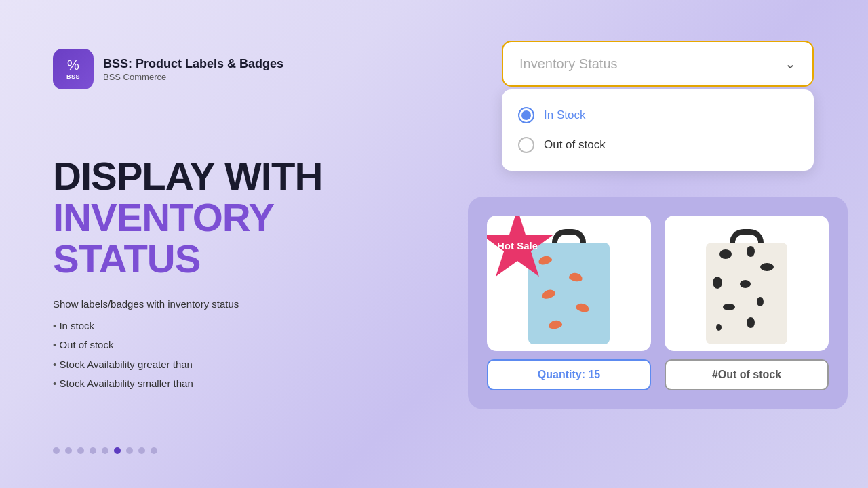 This screenshot has width=868, height=488. I want to click on product-label-quantity: Quantity: 15, so click(569, 375).